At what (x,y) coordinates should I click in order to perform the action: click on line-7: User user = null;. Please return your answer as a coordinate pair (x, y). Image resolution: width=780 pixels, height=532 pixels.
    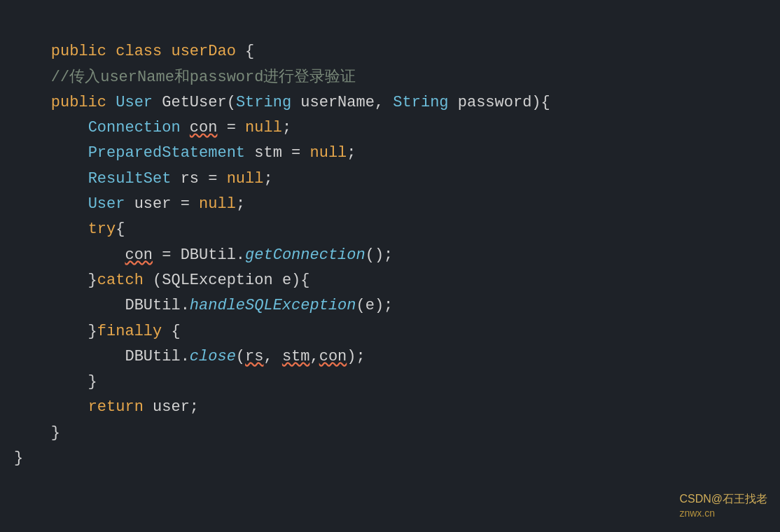
    Looking at the image, I should click on (130, 204).